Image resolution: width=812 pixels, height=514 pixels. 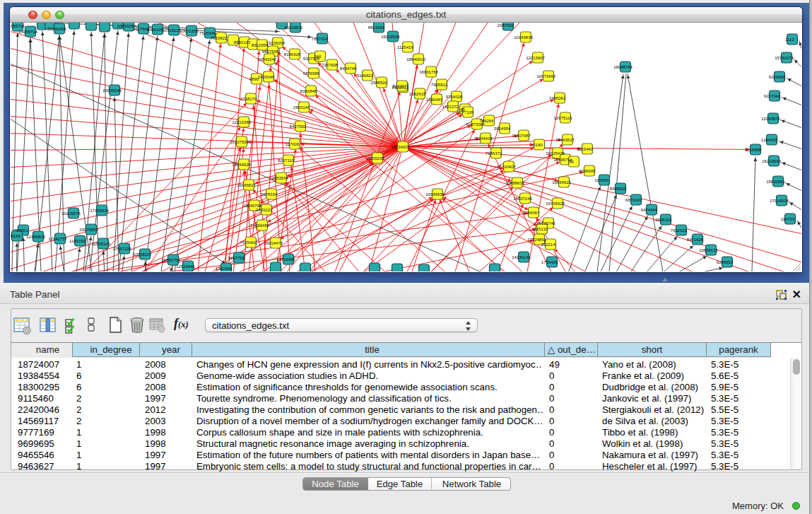 I want to click on svg-text: 62160, so click(x=537, y=144).